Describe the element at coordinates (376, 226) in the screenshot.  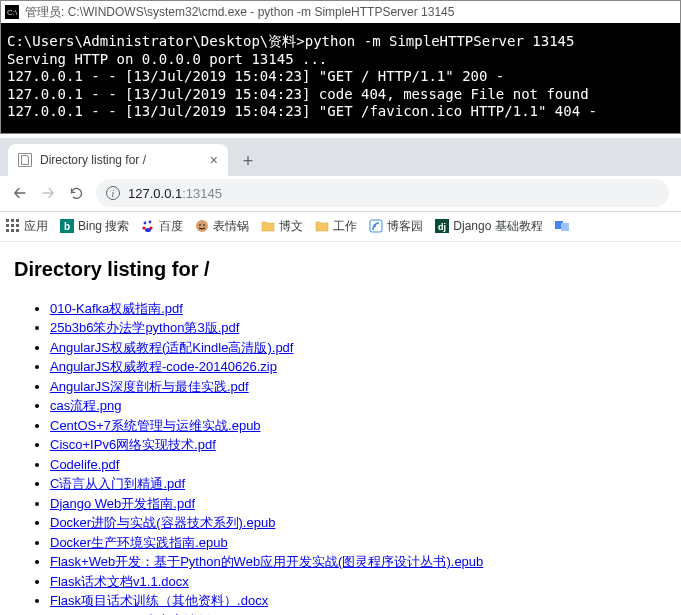
I see `bokeyuan-icon` at that location.